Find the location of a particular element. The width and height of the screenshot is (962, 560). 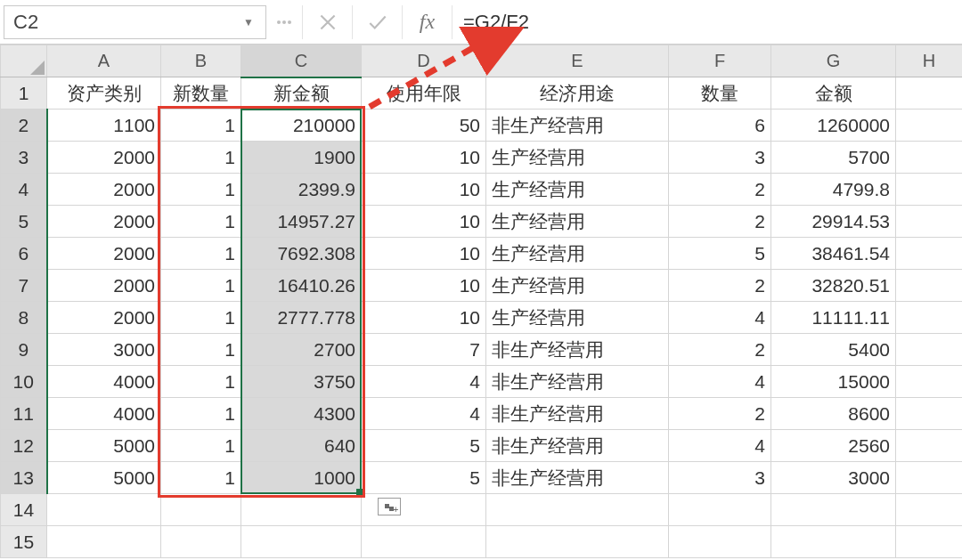

row-header-15: 15 is located at coordinates (24, 542).